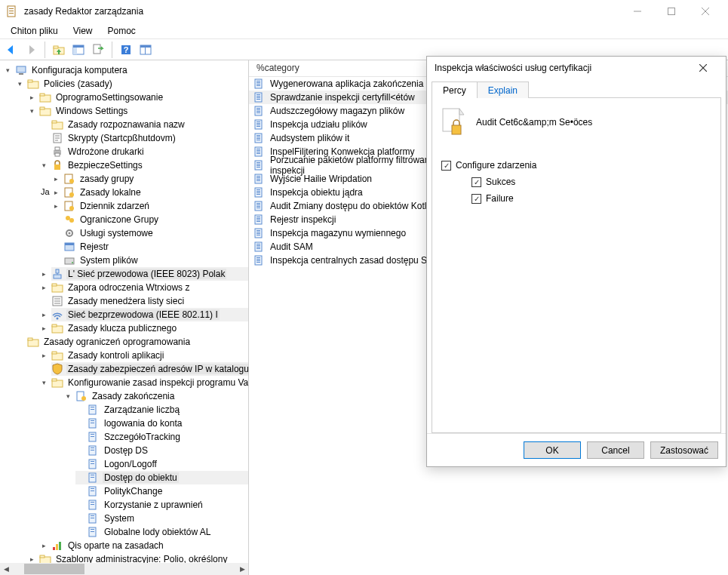 The width and height of the screenshot is (728, 575). I want to click on tree-wifi: ▸Sieć bezprzewodowa (IEEE 802.11) I, so click(149, 315).